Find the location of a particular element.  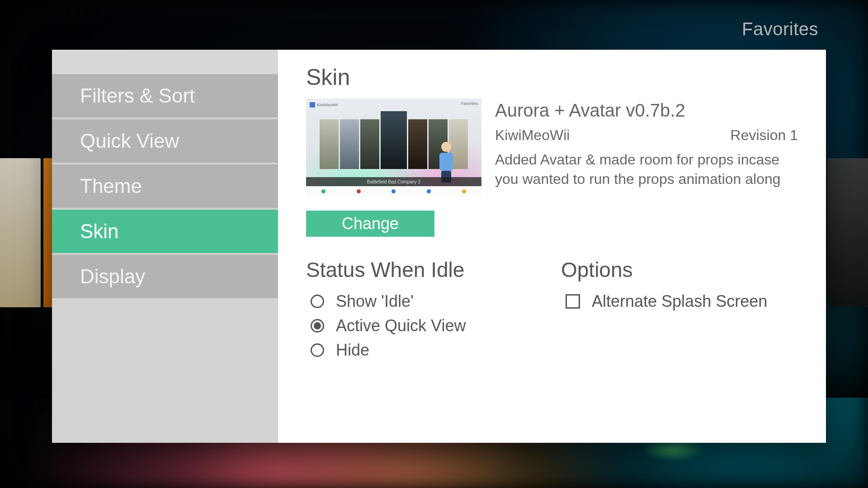

skin-row: KiwiMeoWiiFavorites Battlefield Bad Comp… is located at coordinates (552, 147).